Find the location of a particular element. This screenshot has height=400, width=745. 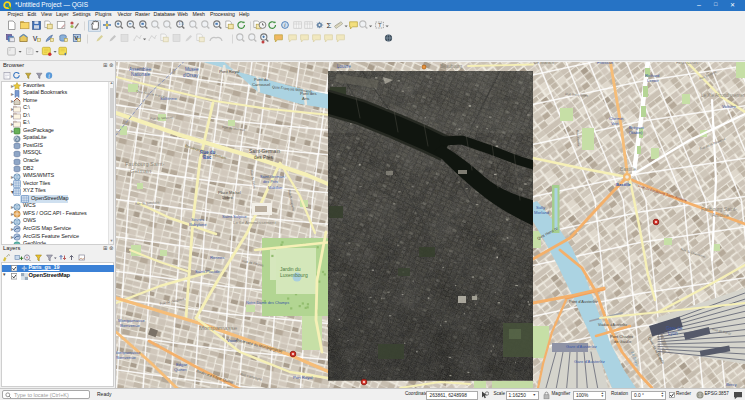

svg-text: Pont Royal is located at coordinates (230, 72).